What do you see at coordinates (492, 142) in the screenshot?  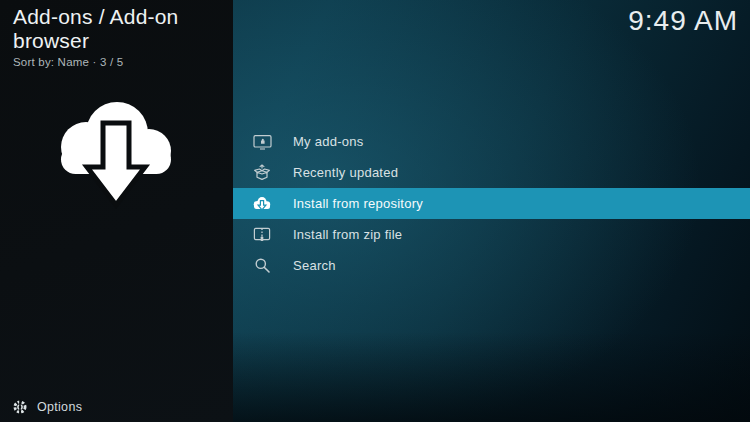 I see `menu-item-my-addons: My add-ons` at bounding box center [492, 142].